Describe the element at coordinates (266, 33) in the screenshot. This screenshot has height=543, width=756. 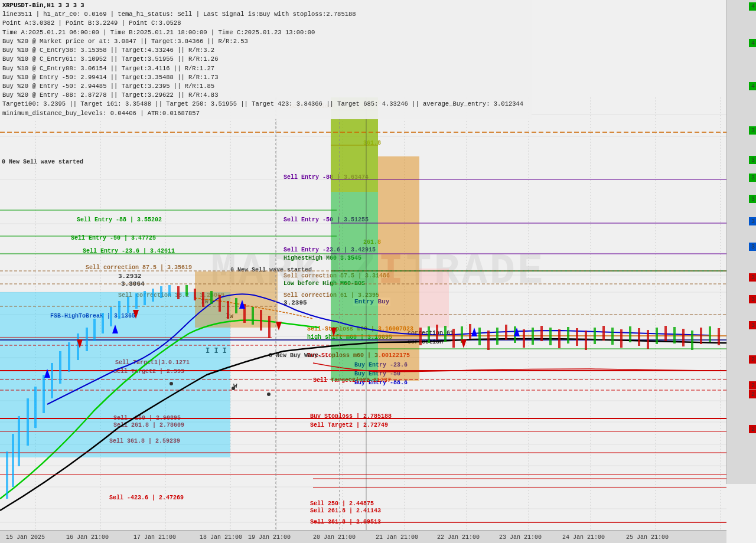
I see `info-line-3: Time A:2025.01.21 06:00:00 | Time B:2025…` at that location.